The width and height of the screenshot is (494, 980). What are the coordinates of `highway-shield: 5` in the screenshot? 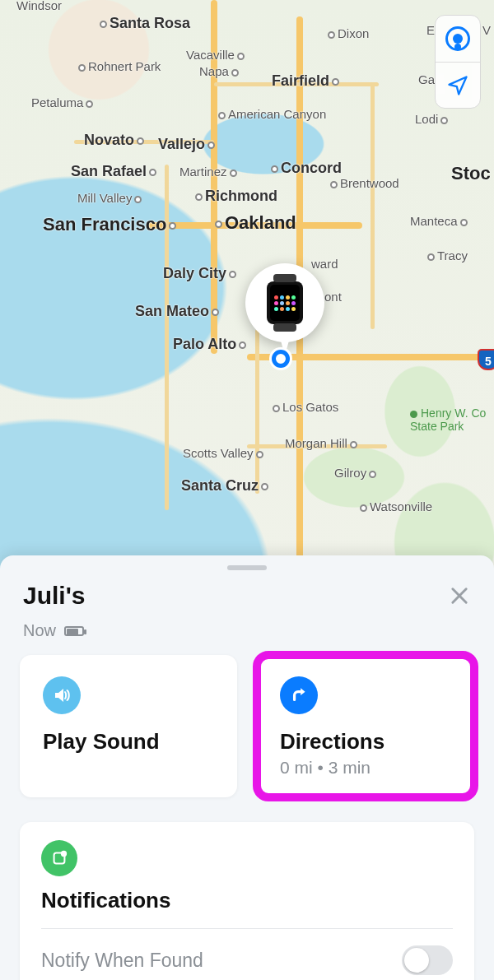 It's located at (486, 360).